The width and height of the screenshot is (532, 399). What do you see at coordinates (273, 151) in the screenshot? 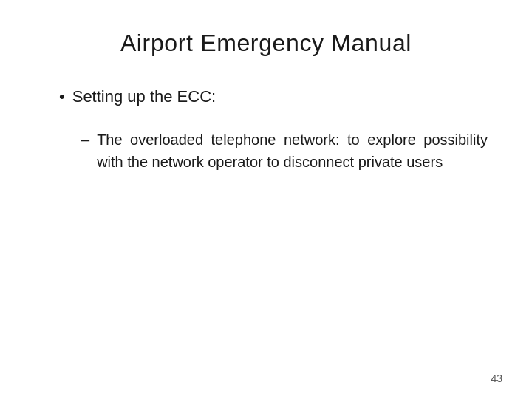
I see `sub-item: – The overloaded telephone network: to e…` at bounding box center [273, 151].